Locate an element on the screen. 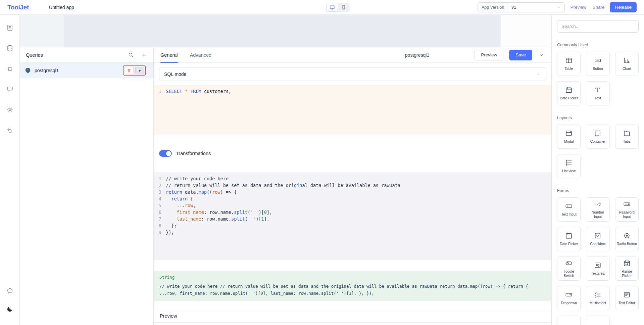 This screenshot has height=325, width=644. widget-label: Number Input is located at coordinates (598, 214).